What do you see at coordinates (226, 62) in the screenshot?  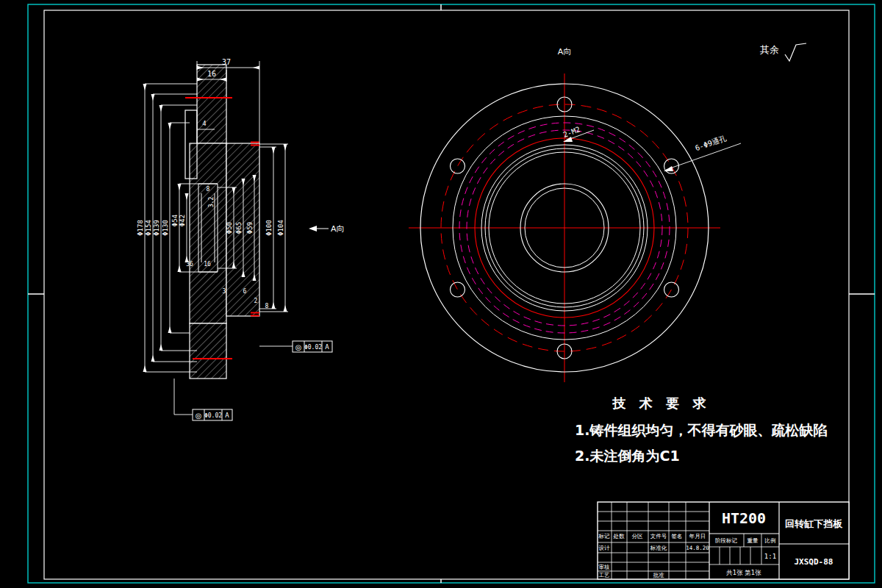 I see `dim-37: 37` at bounding box center [226, 62].